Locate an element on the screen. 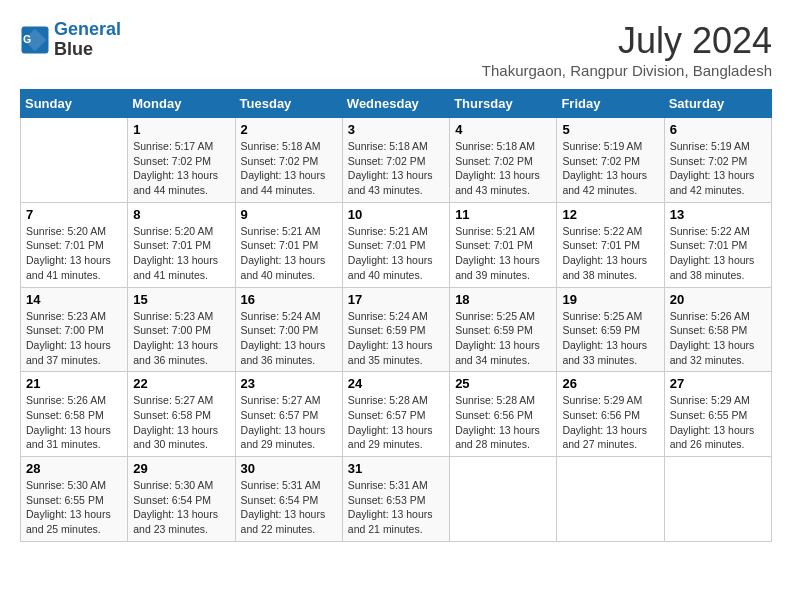 This screenshot has height=612, width=792. day-number: 7 is located at coordinates (74, 214).